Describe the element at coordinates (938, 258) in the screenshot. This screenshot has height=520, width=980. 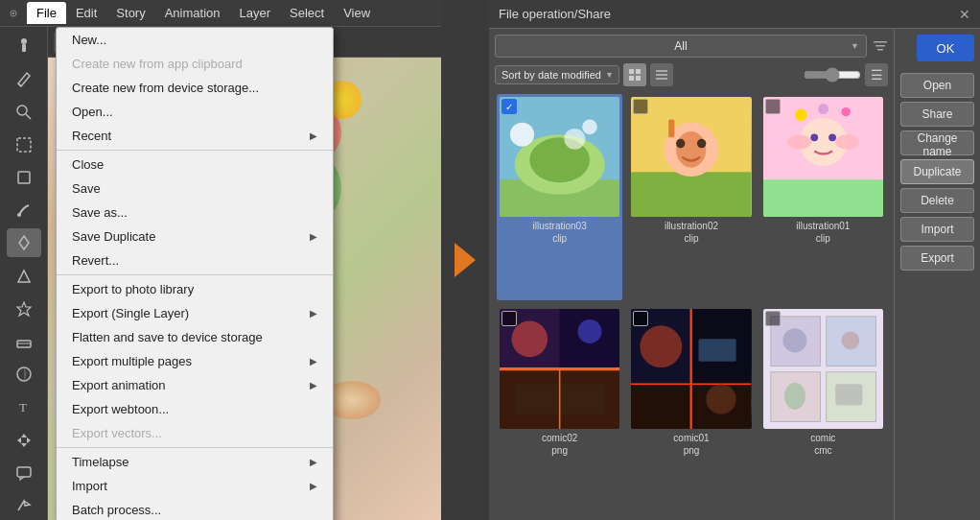
I see `export-button: Export` at that location.